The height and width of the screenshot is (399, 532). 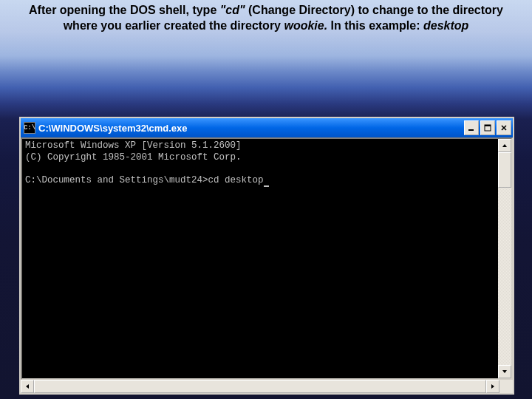 I want to click on chevron-right-icon, so click(x=493, y=386).